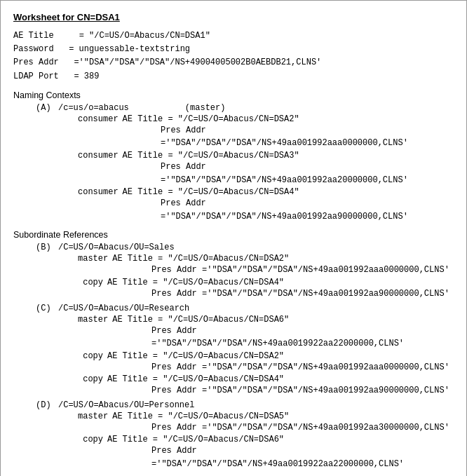 The image size is (467, 476). What do you see at coordinates (266, 192) in the screenshot?
I see `consumer-3-ae-row: consumer AE Title = "/C=US/O=Abacus/CN=D…` at bounding box center [266, 192].